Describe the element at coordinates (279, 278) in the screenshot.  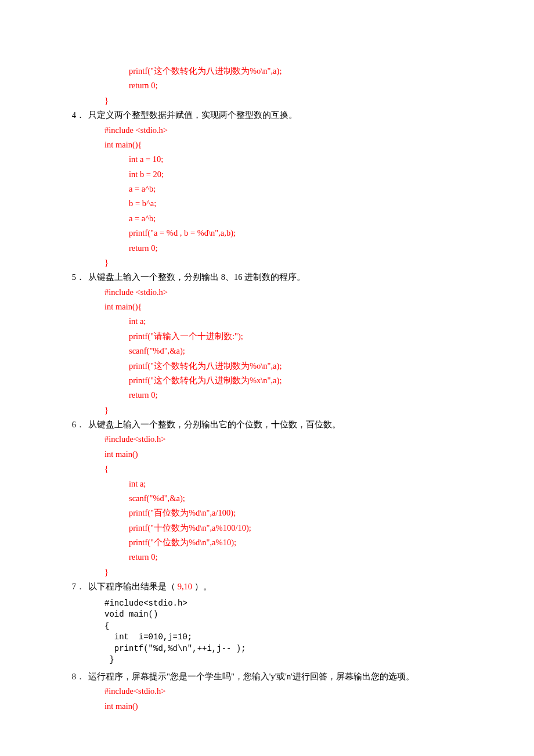
I see `question-5: 5． 从键盘上输入一个整数，分别输出 8、16 进制数的程序。` at that location.